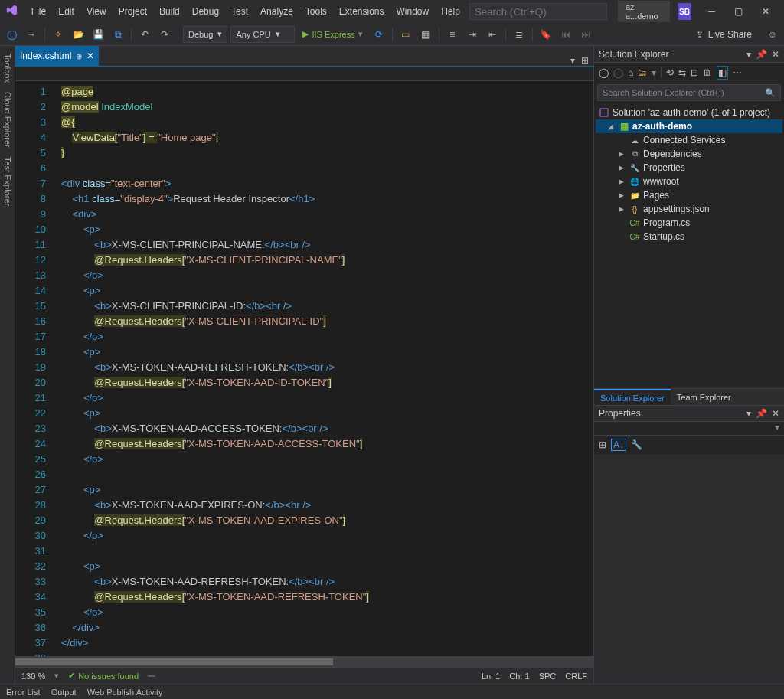 Image resolution: width=784 pixels, height=699 pixels. I want to click on fwd-icon: ◯, so click(619, 73).